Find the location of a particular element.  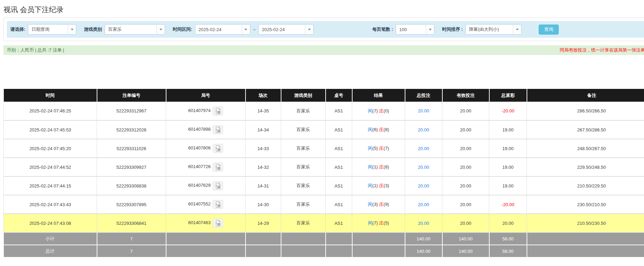

game-type-value: 百家乐 is located at coordinates (131, 29).